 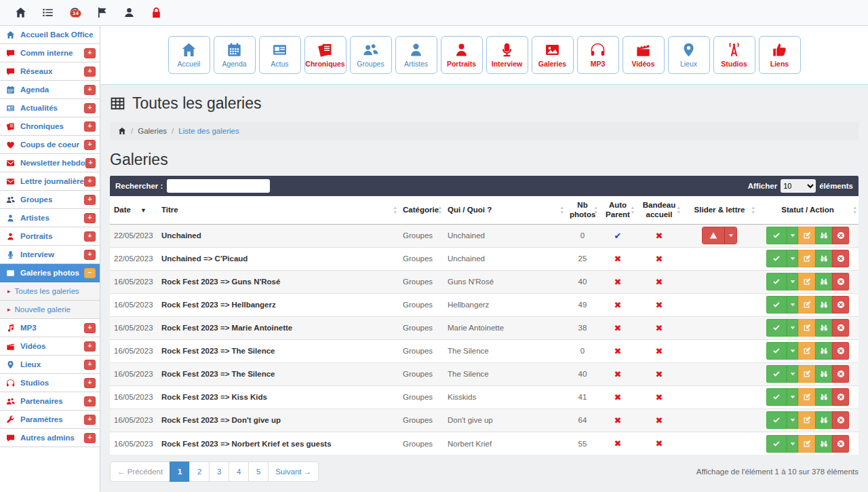 What do you see at coordinates (50, 236) in the screenshot?
I see `sidebar-item-portraits: Portraits+` at bounding box center [50, 236].